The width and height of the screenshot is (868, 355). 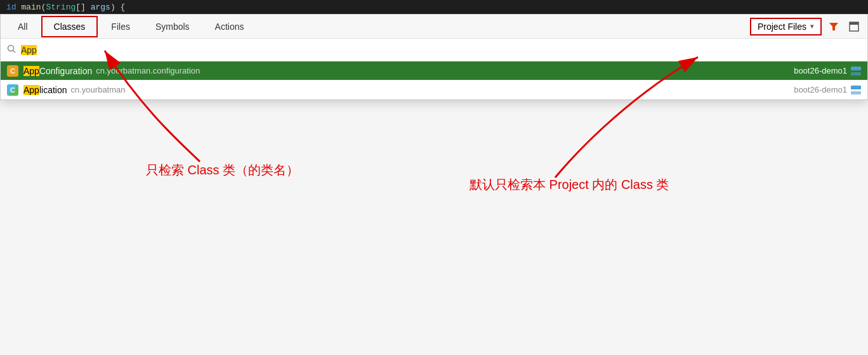 I want to click on code-paren: (, so click(x=44, y=8).